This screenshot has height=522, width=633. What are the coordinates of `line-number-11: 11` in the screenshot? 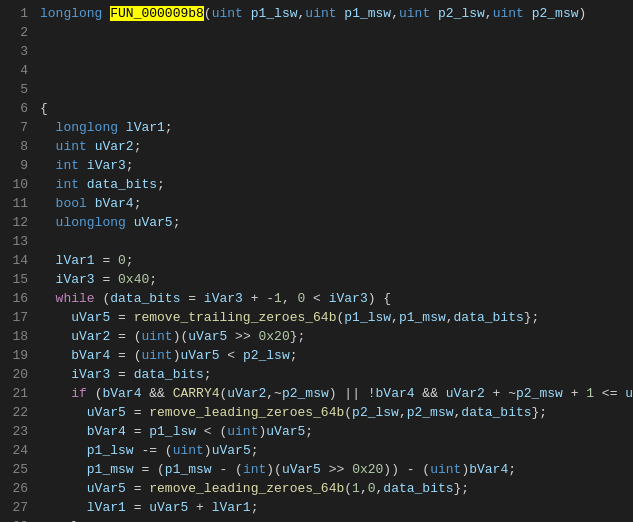 It's located at (16, 204).